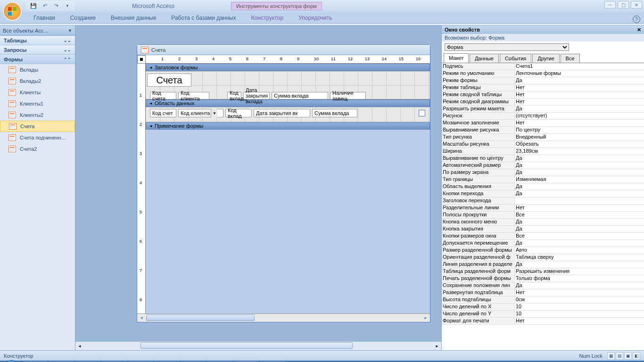  I want to click on workspace-scrollbar-h: ◄ ►, so click(258, 346).